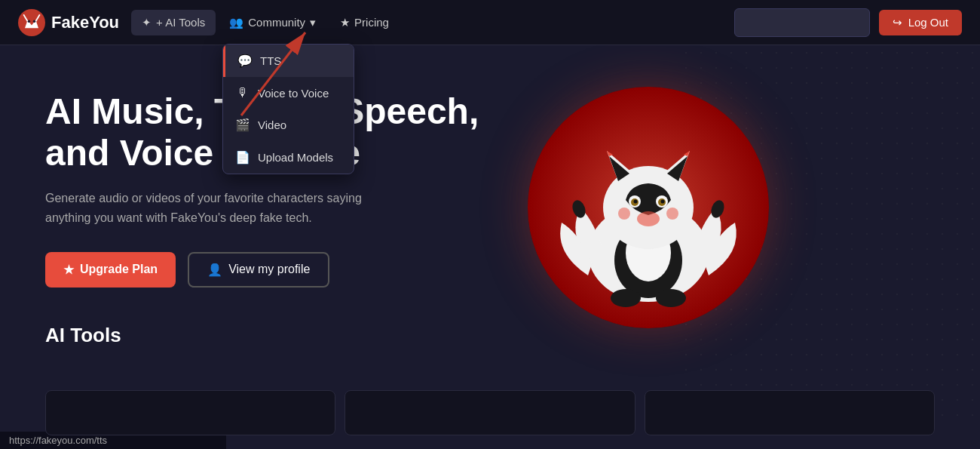 Image resolution: width=980 pixels, height=449 pixels. Describe the element at coordinates (271, 60) in the screenshot. I see `dropdown-tts-label: TTS` at that location.